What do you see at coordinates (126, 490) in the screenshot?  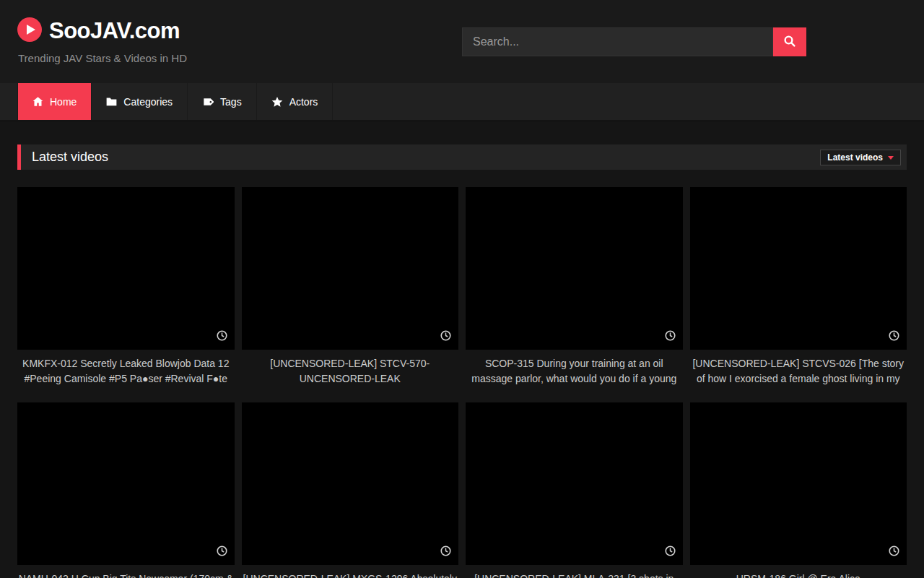 I see `video-card: NAMH-042 H Cup Big Tits Newcomer (170cm …` at bounding box center [126, 490].